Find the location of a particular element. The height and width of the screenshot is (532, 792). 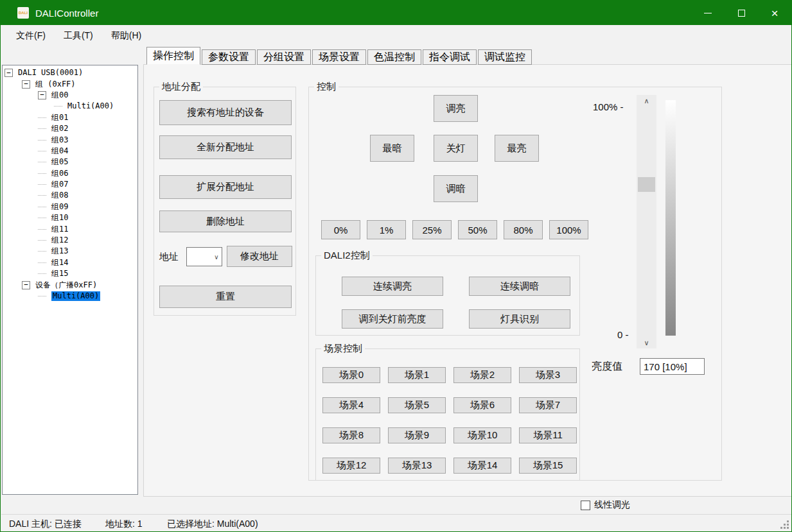

tab-parameter-settings: 参数设置 is located at coordinates (229, 57).